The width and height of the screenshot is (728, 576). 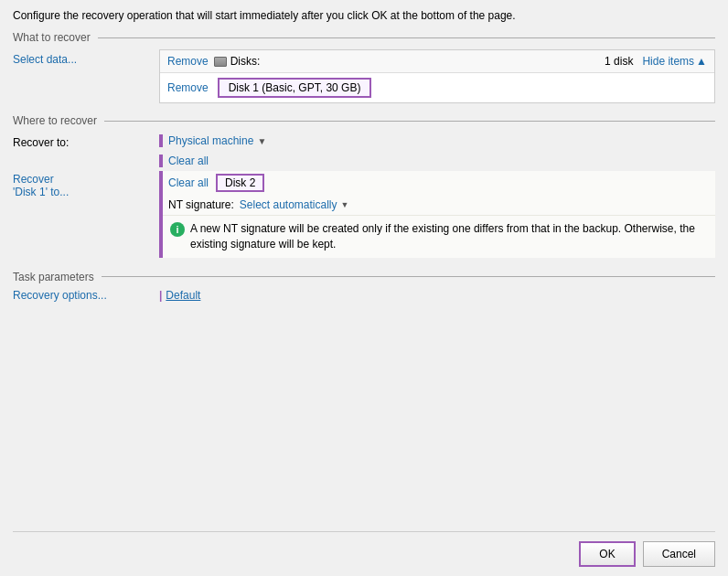 What do you see at coordinates (40, 143) in the screenshot?
I see `recover-to-label: Recover to:` at bounding box center [40, 143].